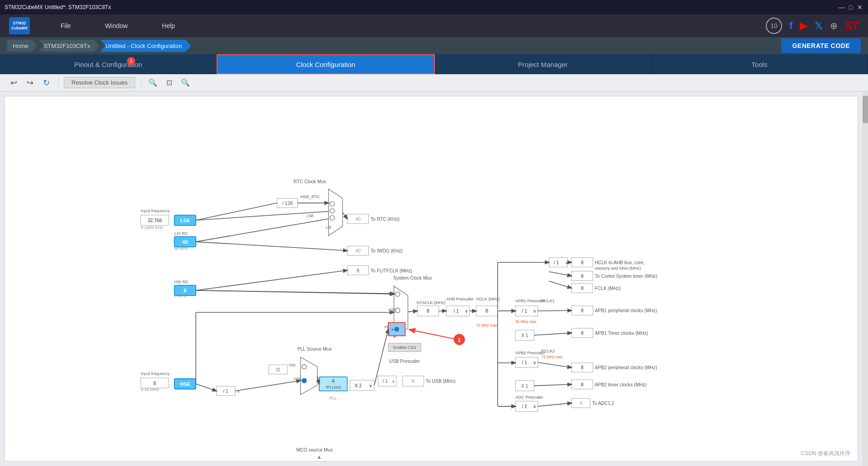  Describe the element at coordinates (387, 251) in the screenshot. I see `svg-text: To IWDG (KHz)` at that location.